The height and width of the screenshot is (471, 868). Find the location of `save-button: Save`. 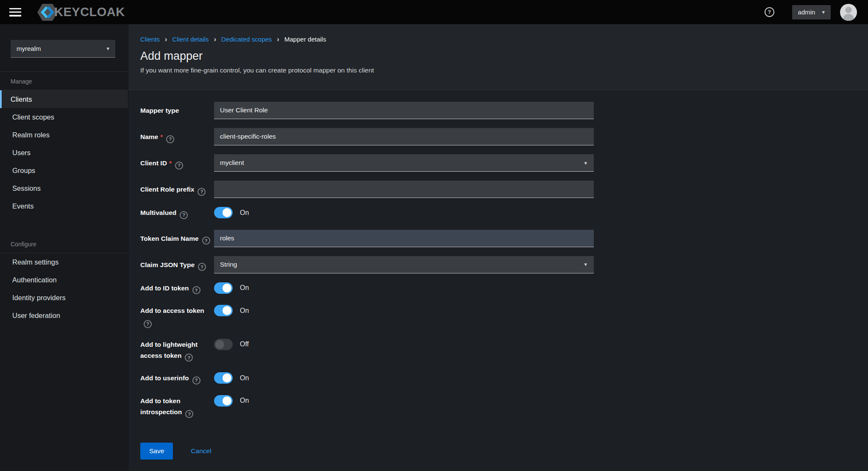

save-button: Save is located at coordinates (157, 451).